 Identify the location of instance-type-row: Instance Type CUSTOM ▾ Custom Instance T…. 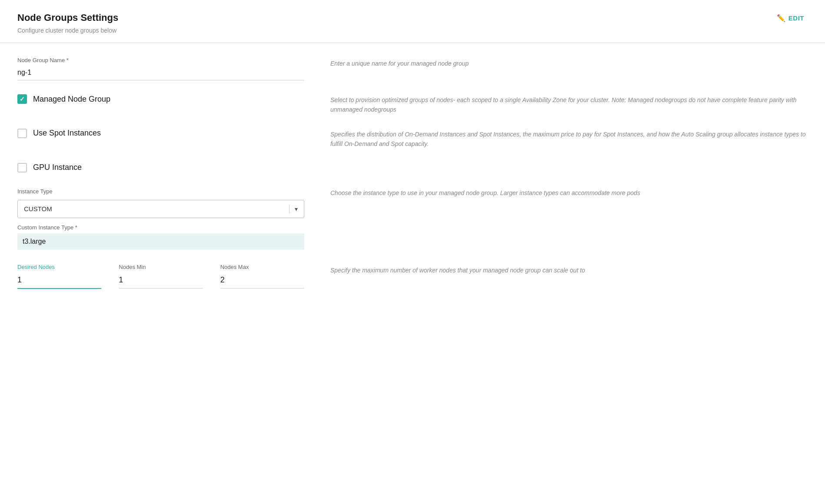
(412, 218).